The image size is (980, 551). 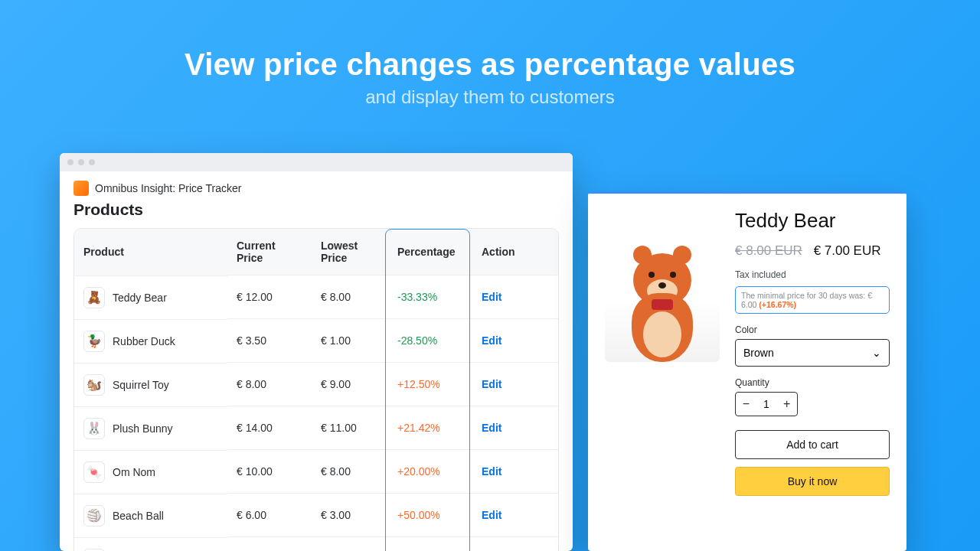 I want to click on col-percentage: Percentage, so click(x=430, y=253).